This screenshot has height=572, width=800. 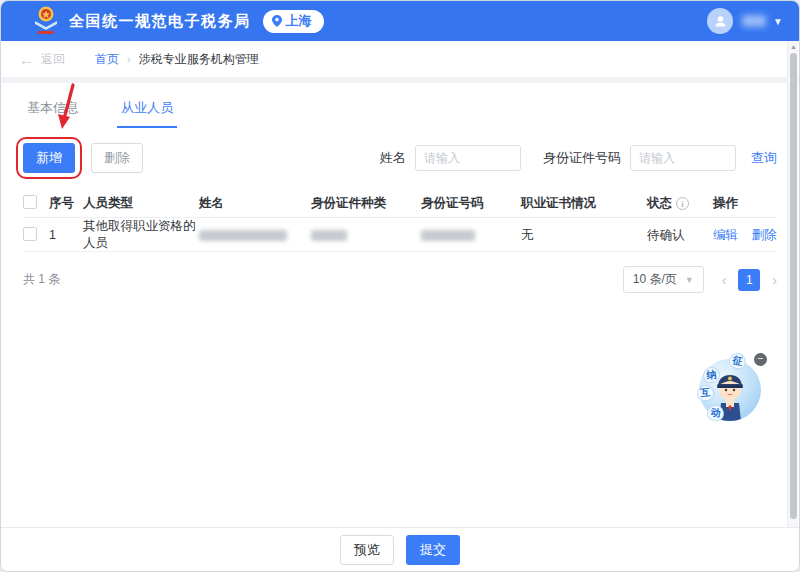 What do you see at coordinates (30, 202) in the screenshot?
I see `select-all-checkbox` at bounding box center [30, 202].